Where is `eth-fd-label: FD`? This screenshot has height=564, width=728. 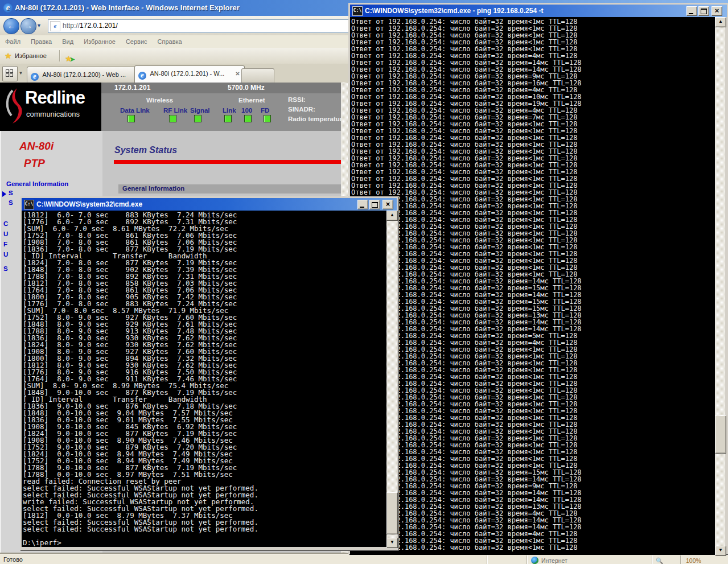
eth-fd-label: FD is located at coordinates (265, 110).